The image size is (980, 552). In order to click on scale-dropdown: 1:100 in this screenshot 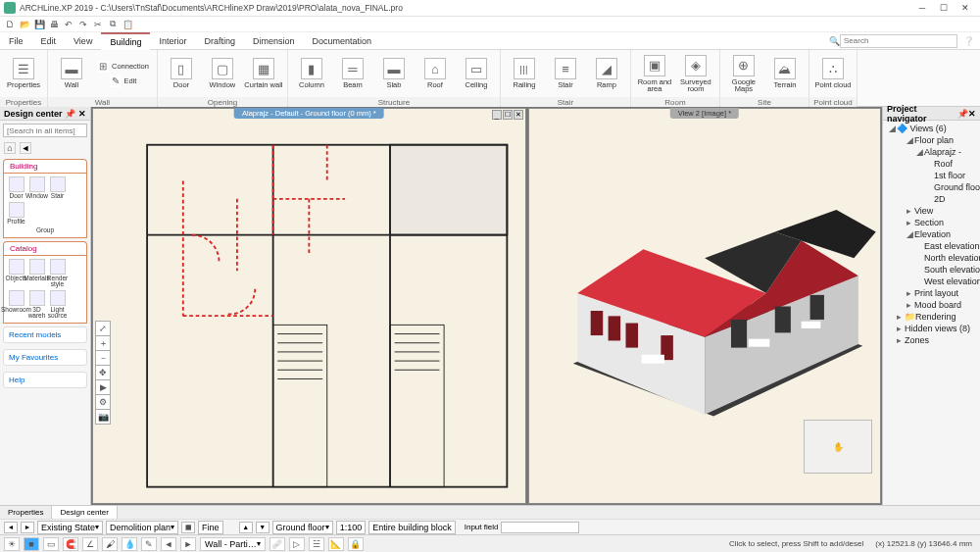, I will do `click(351, 527)`.